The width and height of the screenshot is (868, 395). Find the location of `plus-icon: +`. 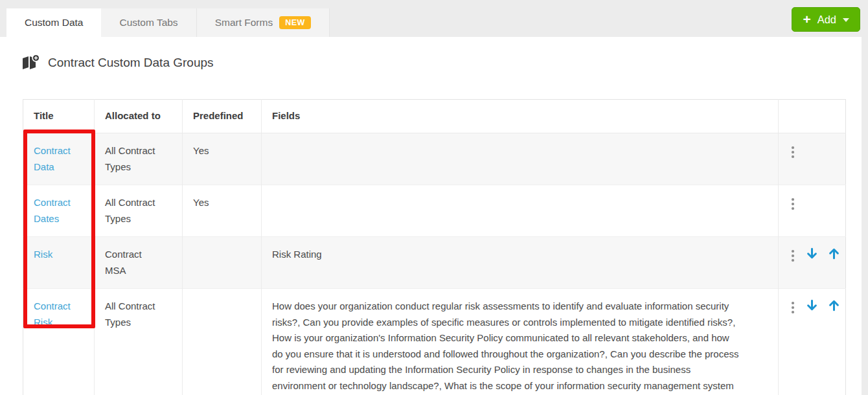

plus-icon: + is located at coordinates (806, 19).